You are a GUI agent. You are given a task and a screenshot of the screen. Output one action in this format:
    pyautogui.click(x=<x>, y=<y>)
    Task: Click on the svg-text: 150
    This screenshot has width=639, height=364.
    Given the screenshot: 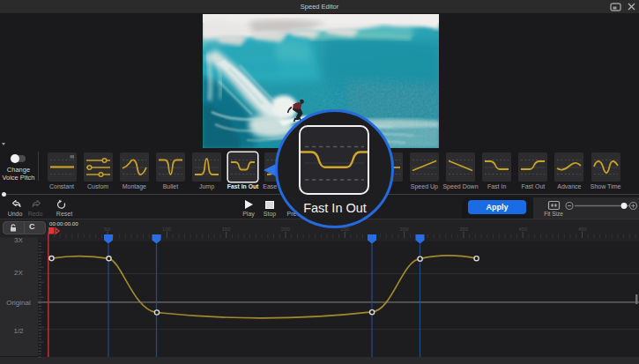 What is the action you would take?
    pyautogui.click(x=226, y=229)
    